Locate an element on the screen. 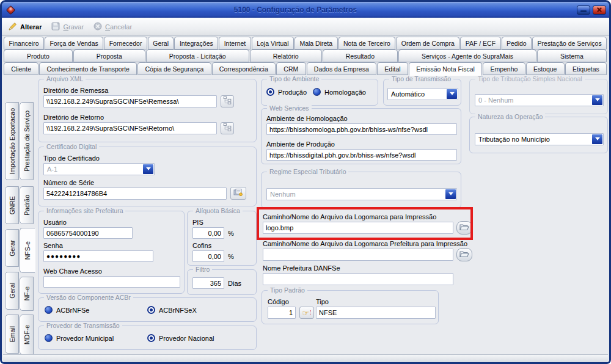 This screenshot has width=611, height=364. logomarca-prefeitura-input is located at coordinates (358, 255).